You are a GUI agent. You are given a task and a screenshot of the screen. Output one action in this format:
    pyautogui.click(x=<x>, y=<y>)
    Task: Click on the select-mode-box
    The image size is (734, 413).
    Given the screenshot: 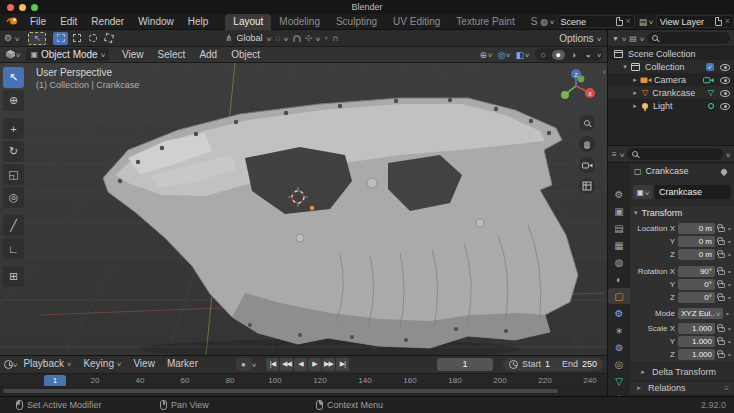 What is the action you would take?
    pyautogui.click(x=76, y=38)
    